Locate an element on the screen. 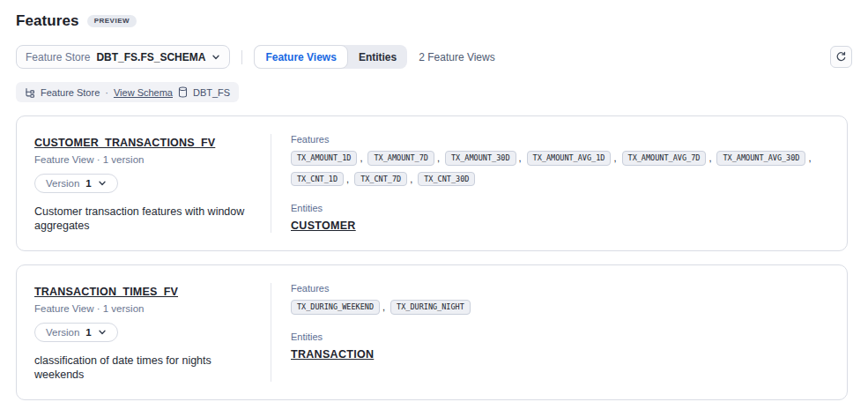 Image resolution: width=868 pixels, height=402 pixels. feature-views-count: 2 Feature Views is located at coordinates (456, 57).